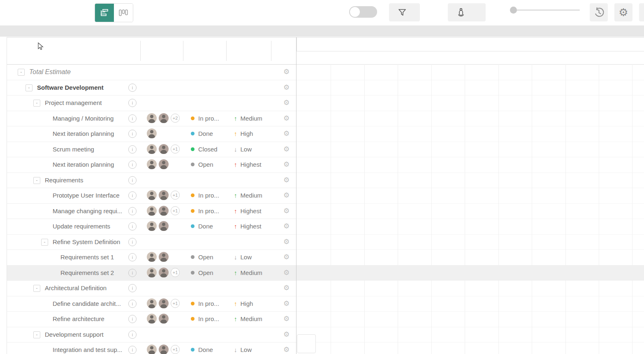  Describe the element at coordinates (74, 51) in the screenshot. I see `column-header-task-name` at that location.